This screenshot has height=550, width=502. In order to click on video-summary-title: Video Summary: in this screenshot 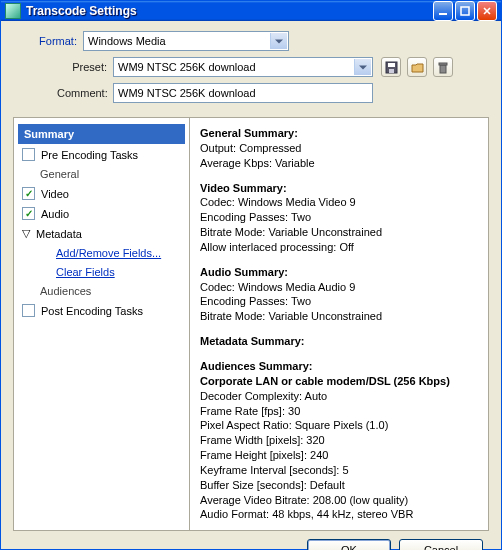, I will do `click(339, 188)`.